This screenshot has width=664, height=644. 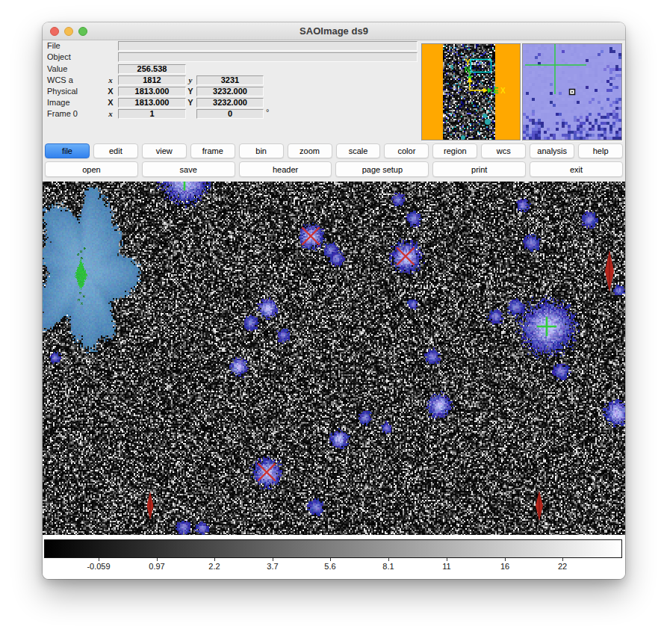 I want to click on zoom-button, so click(x=83, y=31).